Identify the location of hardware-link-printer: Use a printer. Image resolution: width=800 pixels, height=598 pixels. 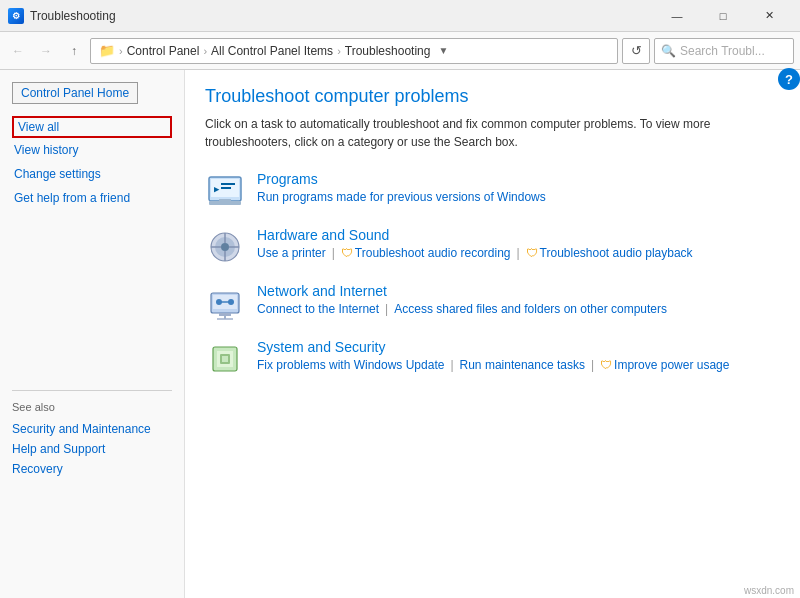
(292, 253).